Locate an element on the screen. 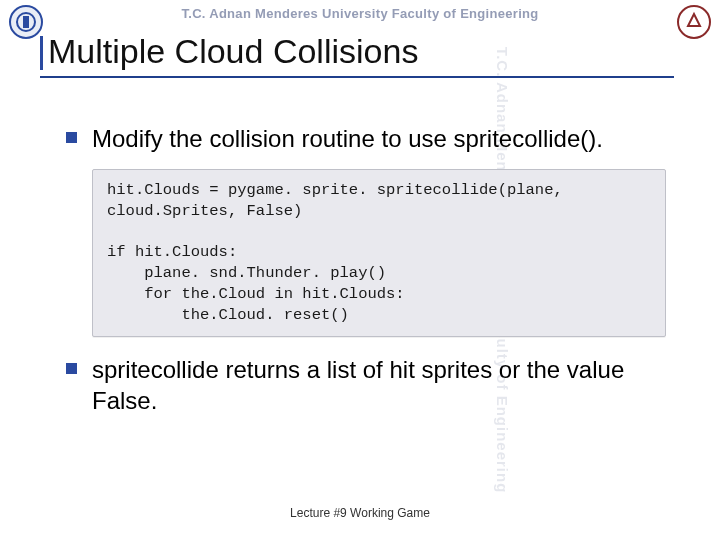 Image resolution: width=720 pixels, height=540 pixels. title-underline is located at coordinates (357, 77).